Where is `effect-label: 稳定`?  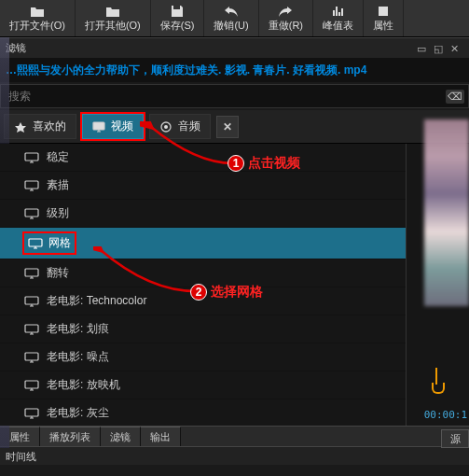 effect-label: 稳定 is located at coordinates (58, 157).